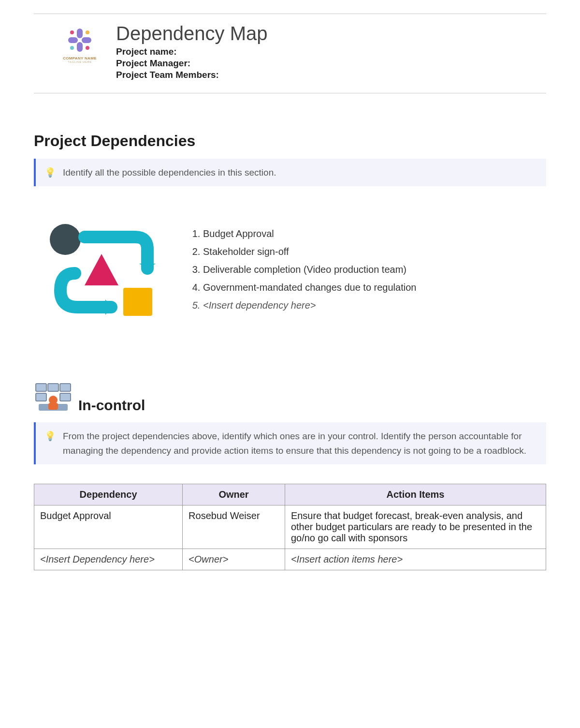  I want to click on dependency-flow-icon, so click(99, 272).